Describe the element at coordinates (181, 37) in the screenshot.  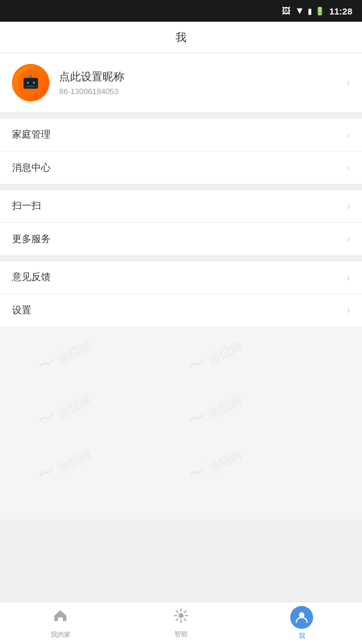
I see `page-header: 我` at that location.